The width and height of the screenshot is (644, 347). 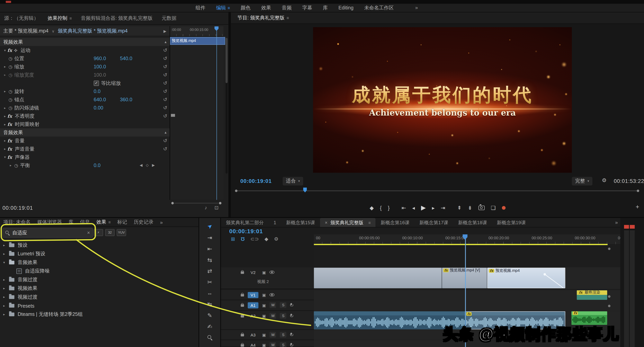 What do you see at coordinates (300, 222) in the screenshot?
I see `sequence-tab-3: 新概念第15课` at bounding box center [300, 222].